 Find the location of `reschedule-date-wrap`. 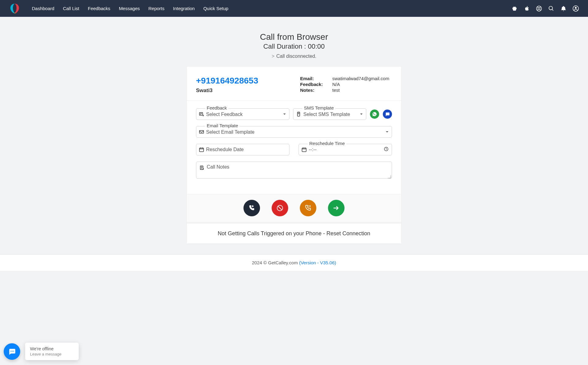

reschedule-date-wrap is located at coordinates (243, 150).